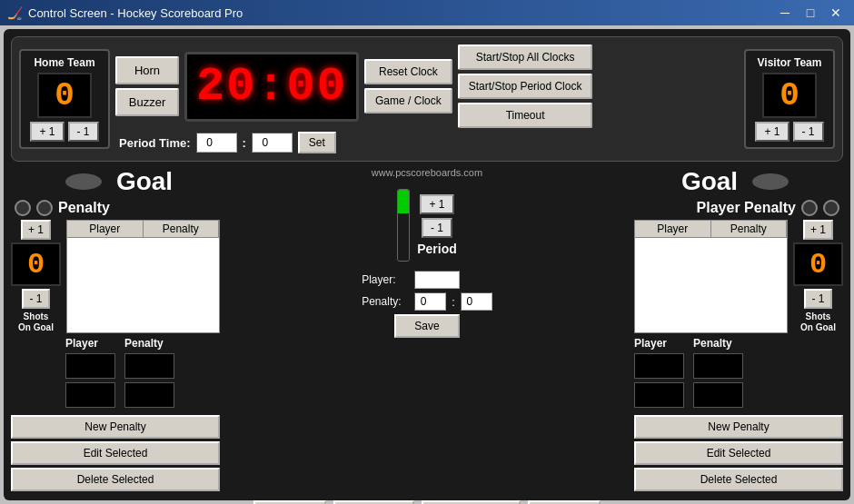 The image size is (854, 504). Describe the element at coordinates (772, 132) in the screenshot. I see `visitor-plus-button: + 1` at that location.